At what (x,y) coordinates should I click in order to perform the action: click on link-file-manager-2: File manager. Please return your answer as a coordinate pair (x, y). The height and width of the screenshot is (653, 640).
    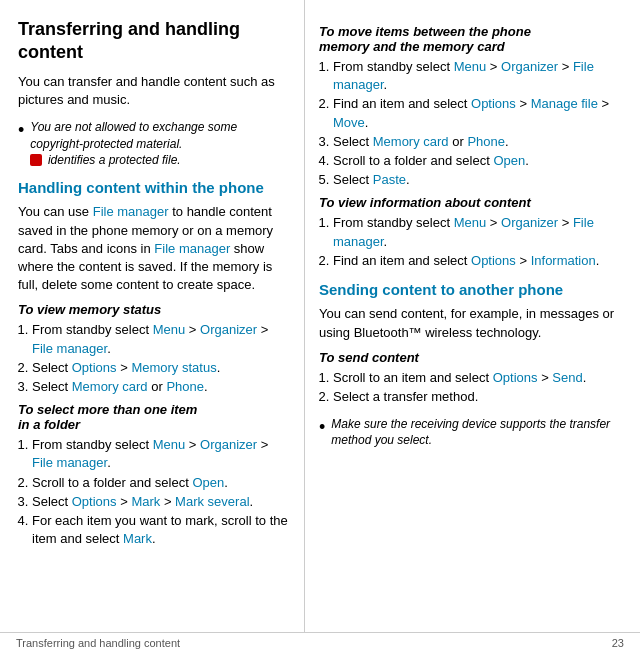
    Looking at the image, I should click on (192, 248).